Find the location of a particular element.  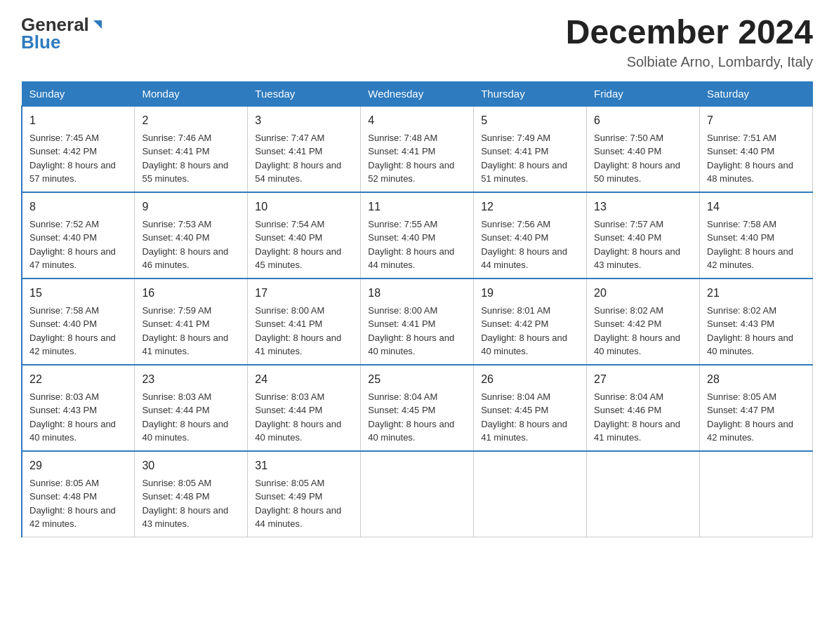

day-number: 24 is located at coordinates (304, 380).